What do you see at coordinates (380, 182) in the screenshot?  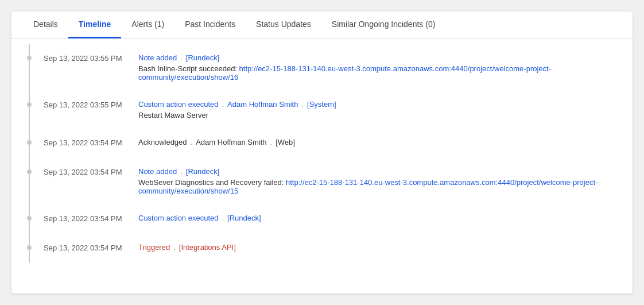 I see `timeline-content: Note added . [Rundeck] WebSever Diagnost…` at bounding box center [380, 182].